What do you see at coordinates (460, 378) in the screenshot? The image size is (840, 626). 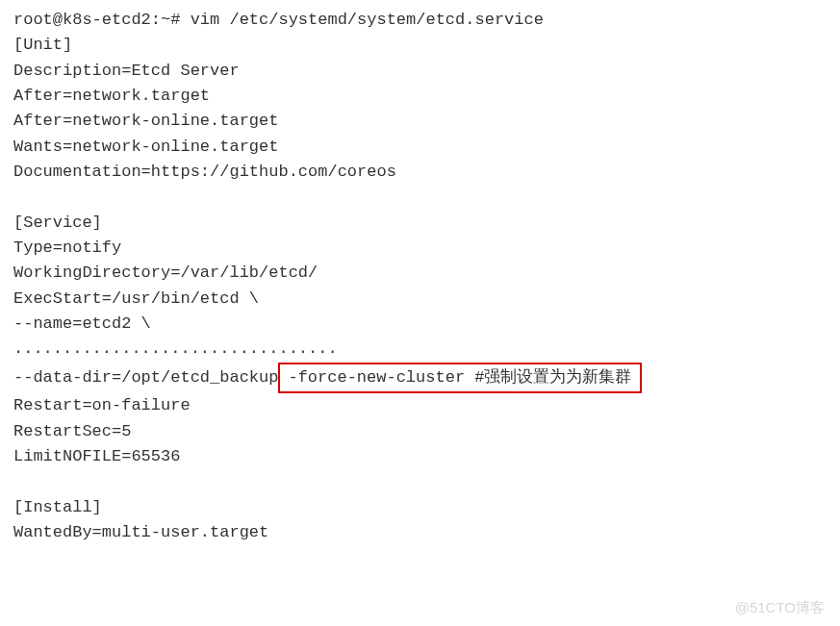 I see `highlight-box: -force-new-cluster #强制设置为为新集群` at bounding box center [460, 378].